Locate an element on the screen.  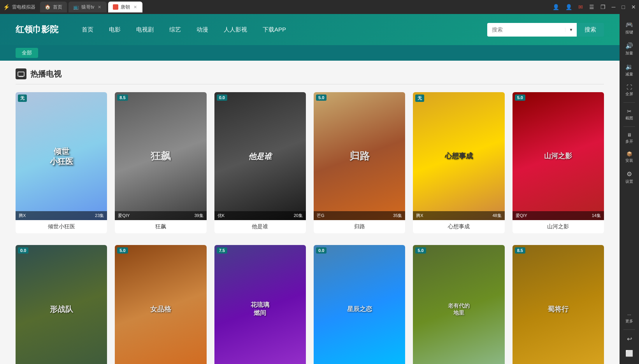
sidebar-volume-down-btn: 🔉 减量 is located at coordinates (629, 70).